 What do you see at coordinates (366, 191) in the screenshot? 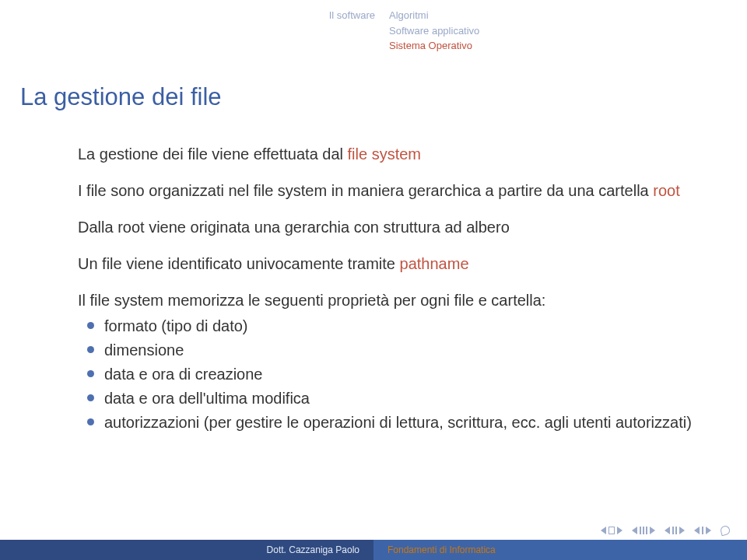
I see `text: I file sono organizzati nel file system …` at bounding box center [366, 191].